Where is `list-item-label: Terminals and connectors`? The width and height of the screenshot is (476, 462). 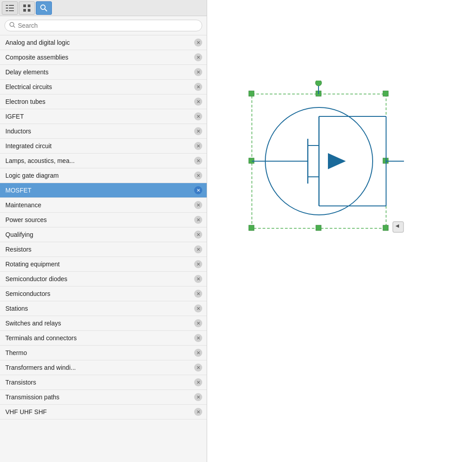
list-item-label: Terminals and connectors is located at coordinates (41, 338).